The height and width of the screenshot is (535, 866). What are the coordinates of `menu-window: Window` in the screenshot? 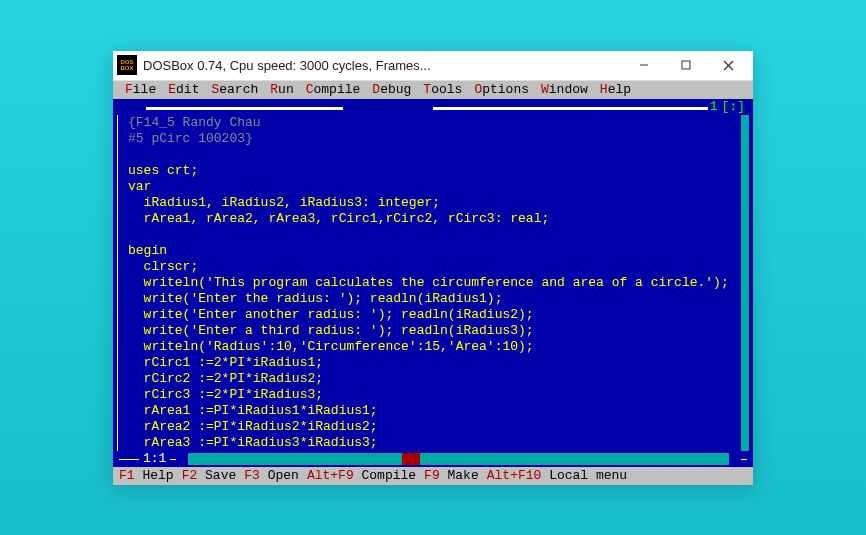 It's located at (564, 90).